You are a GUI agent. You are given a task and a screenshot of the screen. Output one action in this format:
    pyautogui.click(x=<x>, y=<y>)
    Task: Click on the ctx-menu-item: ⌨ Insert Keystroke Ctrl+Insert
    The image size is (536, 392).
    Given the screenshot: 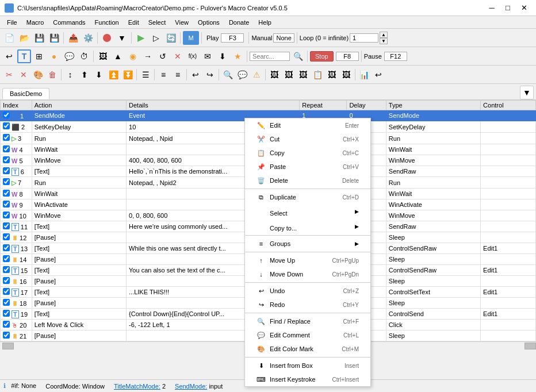 What is the action you would take?
    pyautogui.click(x=308, y=379)
    